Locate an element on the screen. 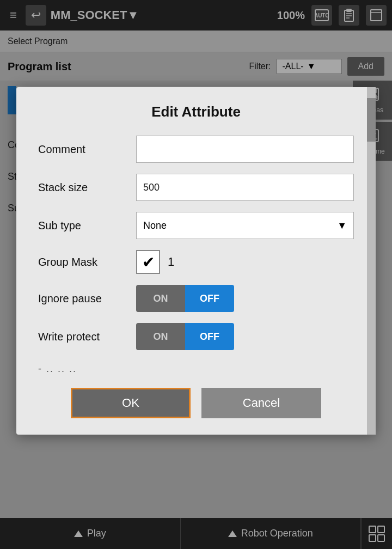 This screenshot has height=549, width=392. dialog-actions: OK Cancel is located at coordinates (196, 403).